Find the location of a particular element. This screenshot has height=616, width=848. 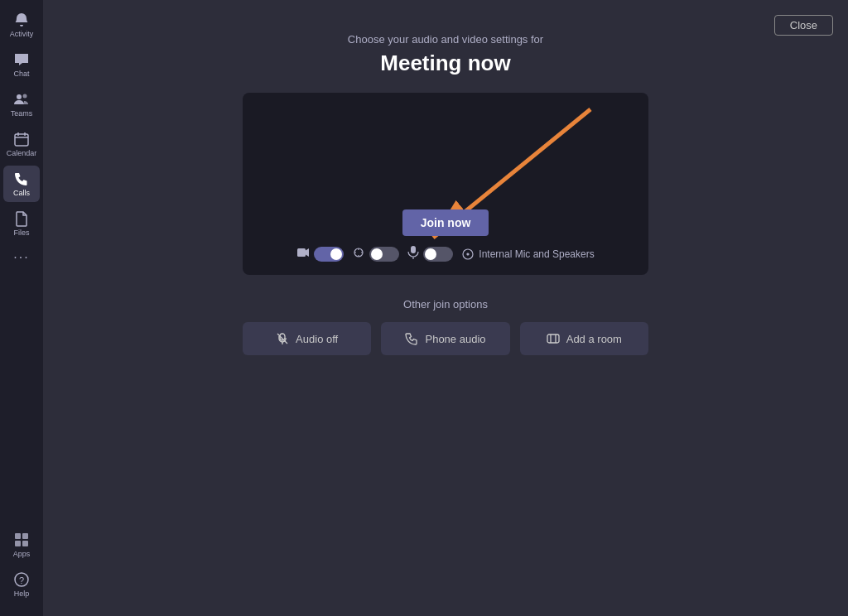

blur-control-group is located at coordinates (376, 253).